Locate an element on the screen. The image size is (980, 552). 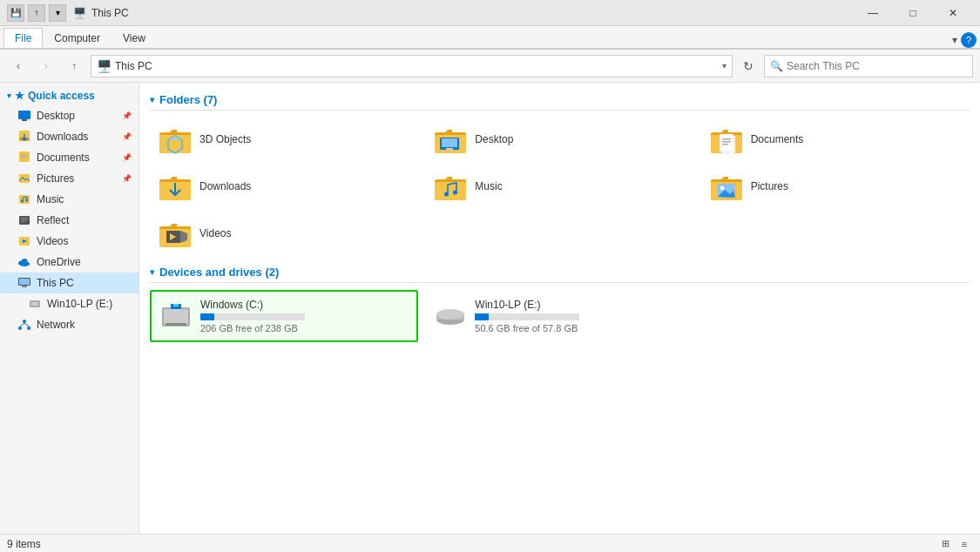
folder-pictures-icon is located at coordinates (727, 186).